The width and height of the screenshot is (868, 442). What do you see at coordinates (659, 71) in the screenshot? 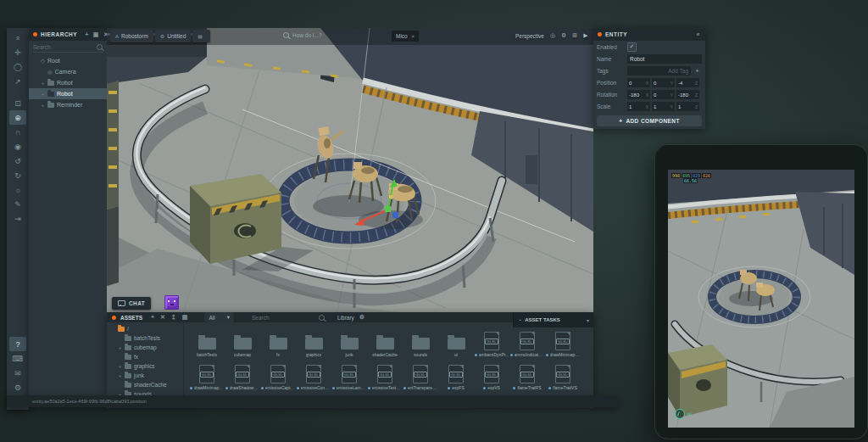
I see `tags-field: Add Tag` at bounding box center [659, 71].